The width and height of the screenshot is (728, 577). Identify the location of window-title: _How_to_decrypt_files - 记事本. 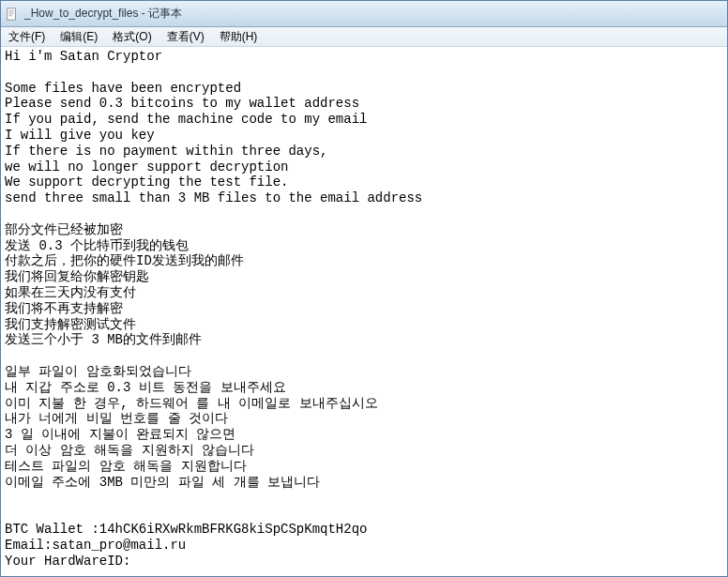
(373, 13).